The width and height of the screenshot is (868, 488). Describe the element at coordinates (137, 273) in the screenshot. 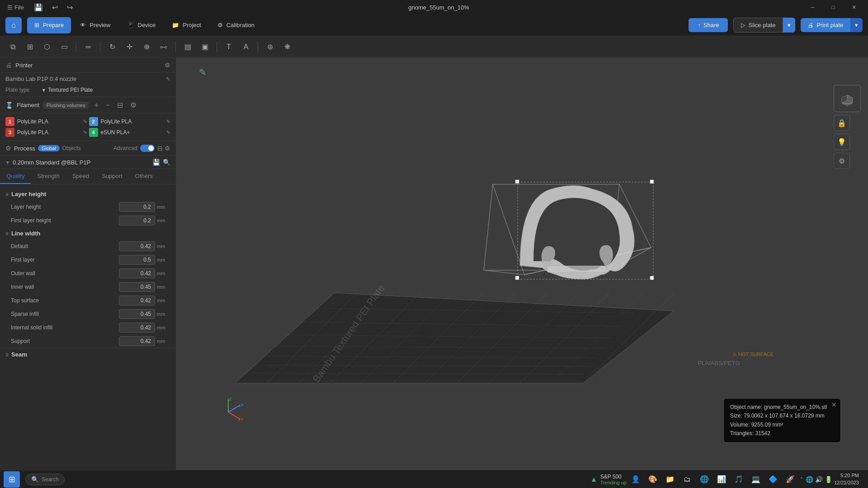

I see `outer-wall-input` at that location.